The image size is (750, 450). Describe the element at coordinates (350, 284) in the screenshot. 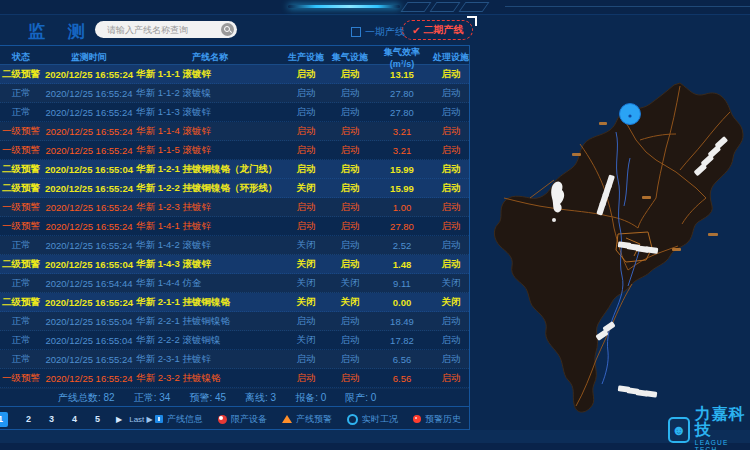

I see `cell-gas: 关闭` at that location.